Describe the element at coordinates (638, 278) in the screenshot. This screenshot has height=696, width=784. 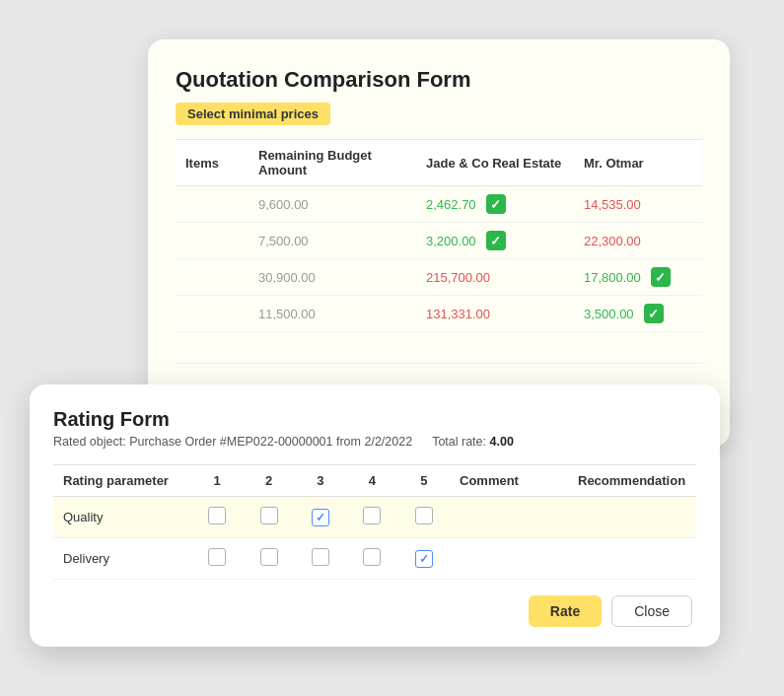
I see `otmar-cell: 17,800.00` at that location.